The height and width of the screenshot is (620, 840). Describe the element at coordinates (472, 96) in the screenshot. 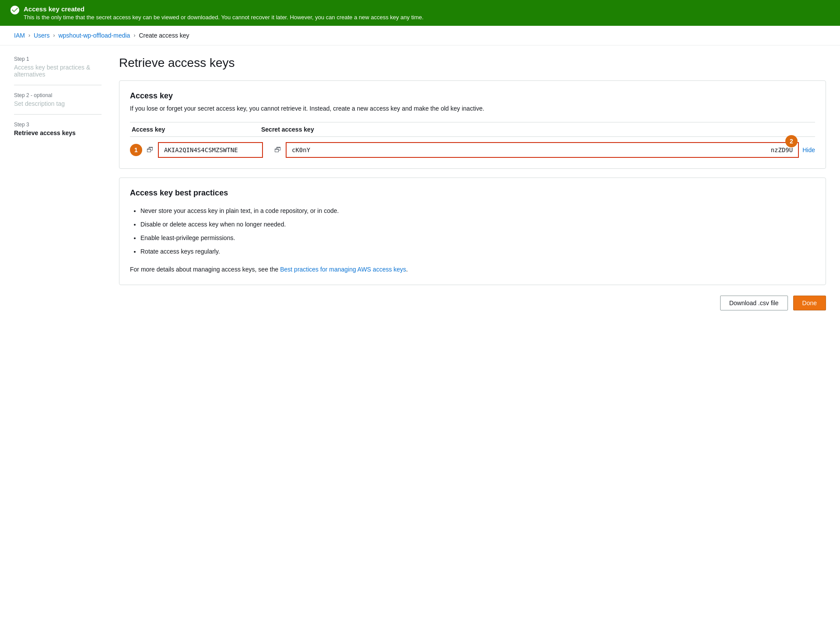

I see `access-key-card-title: Access key` at that location.